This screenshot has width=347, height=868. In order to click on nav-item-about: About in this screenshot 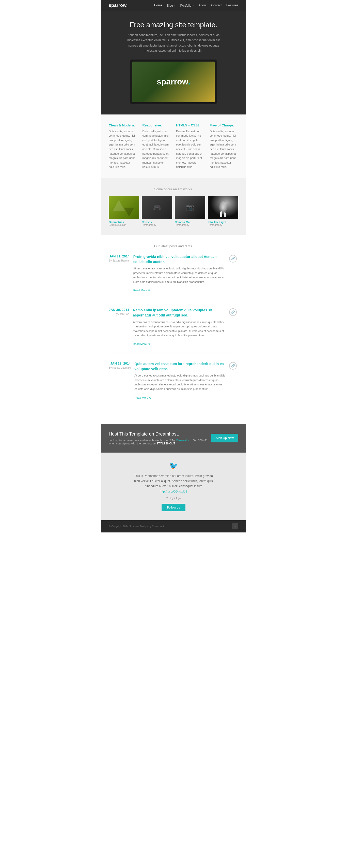, I will do `click(203, 5)`.